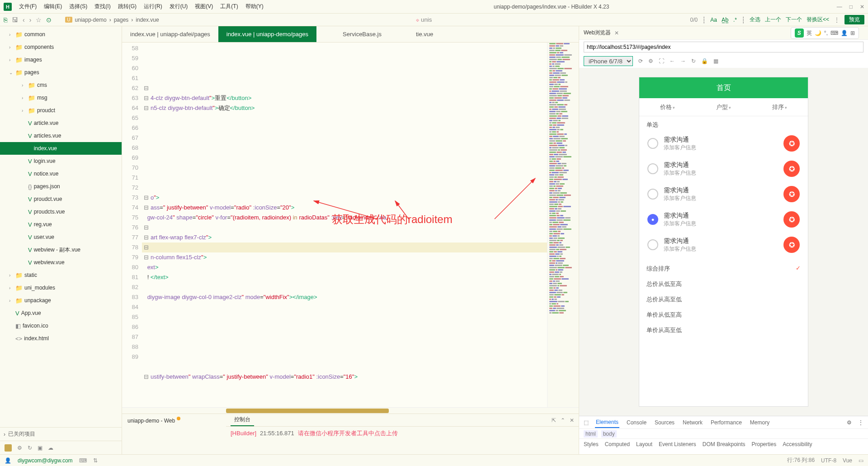  What do you see at coordinates (61, 34) in the screenshot?
I see `tree-item: ›📁common` at bounding box center [61, 34].